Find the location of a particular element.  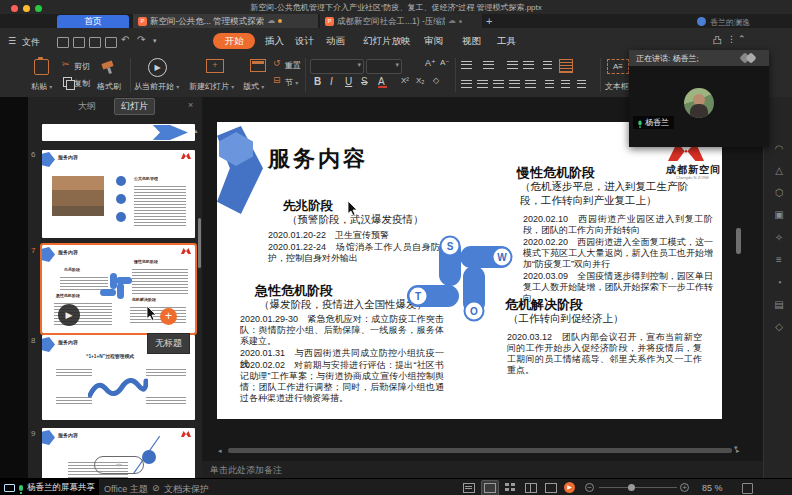

tab-slideshow: 幻灯片放映 is located at coordinates (387, 42).